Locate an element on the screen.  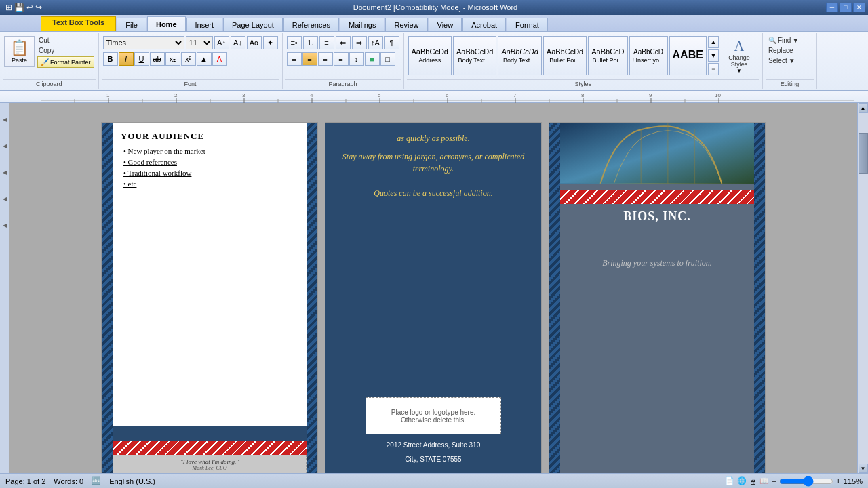
scroll-thumb is located at coordinates (863, 153).